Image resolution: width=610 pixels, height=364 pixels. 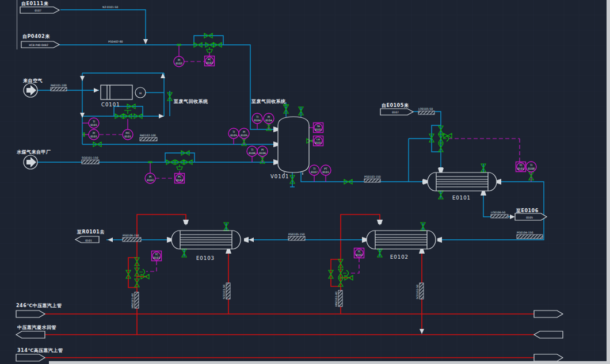 What do you see at coordinates (205, 258) in the screenshot?
I see `equipment-tag-e0103: E0103` at bounding box center [205, 258].